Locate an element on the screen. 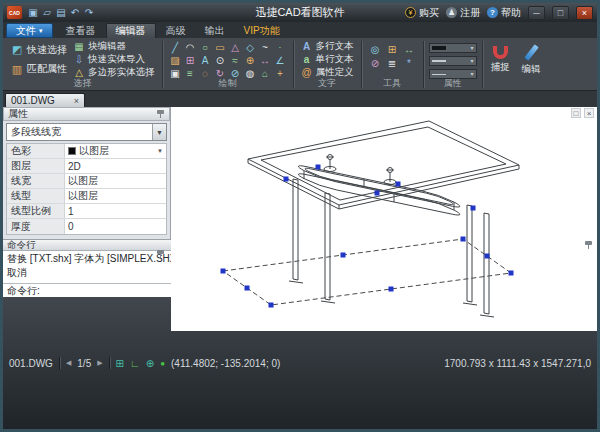  text-icon: A is located at coordinates (206, 60).